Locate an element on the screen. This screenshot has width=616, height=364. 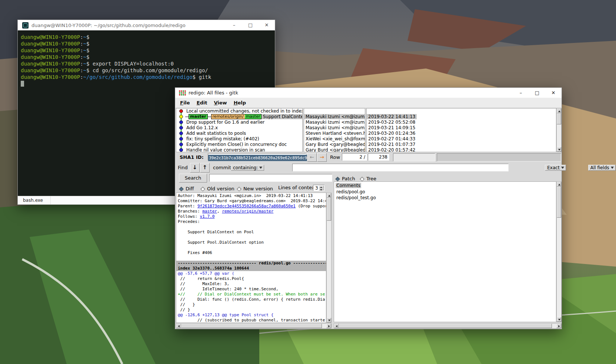
row-total-entry: 238 is located at coordinates (379, 157).